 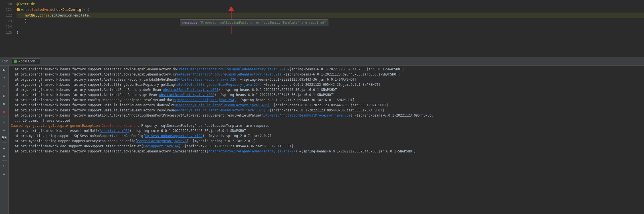 I want to click on console-line-mapper: at org.mybatis.spring.mapper.MapperFacto…, so click(x=326, y=141).